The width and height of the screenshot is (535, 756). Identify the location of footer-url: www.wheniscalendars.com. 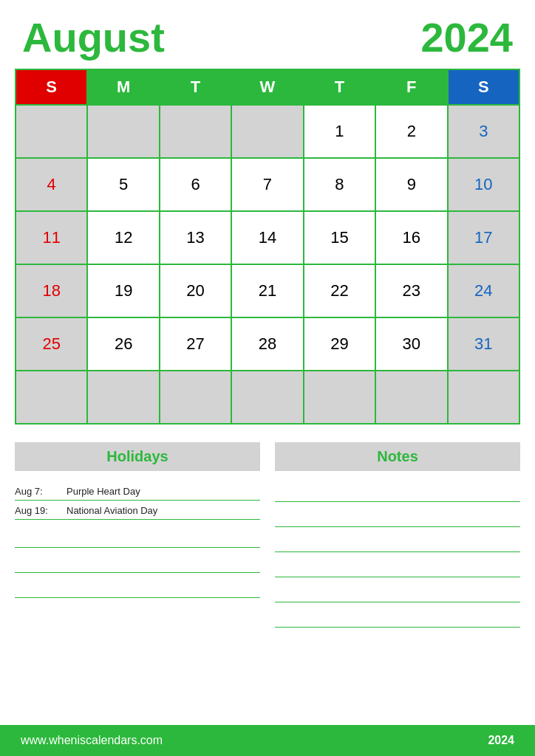
(92, 740).